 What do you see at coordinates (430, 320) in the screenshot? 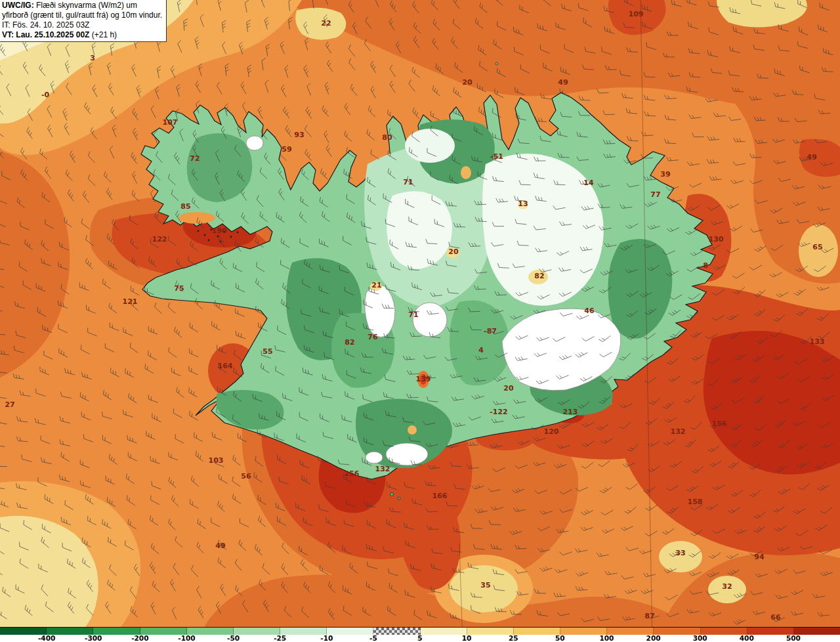
I see `hofsjokull-glacier` at bounding box center [430, 320].